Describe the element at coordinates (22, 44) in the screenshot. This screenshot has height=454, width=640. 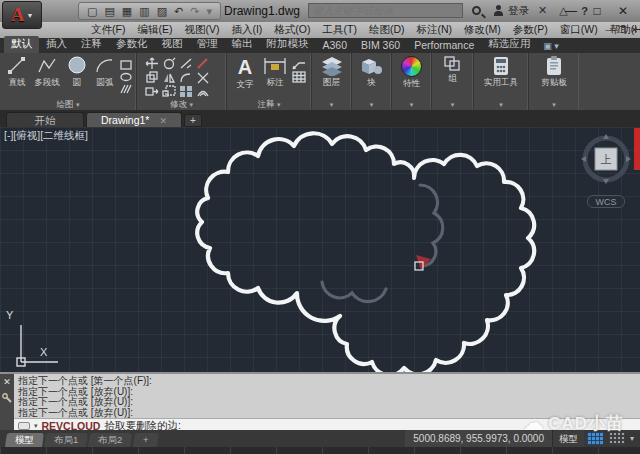
I see `ribbon-tab-home: 默认` at that location.